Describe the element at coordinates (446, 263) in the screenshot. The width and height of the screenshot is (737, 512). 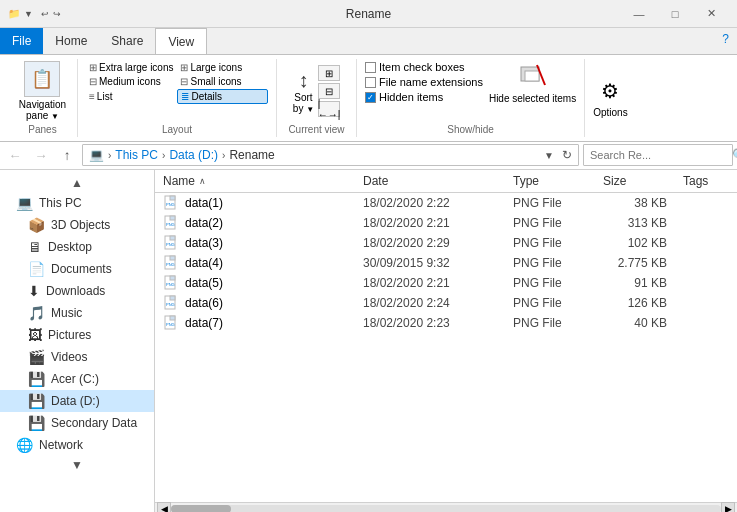
I see `table-row: PNG data(4) 30/09/2015 9:32 PNG File 2.7…` at that location.